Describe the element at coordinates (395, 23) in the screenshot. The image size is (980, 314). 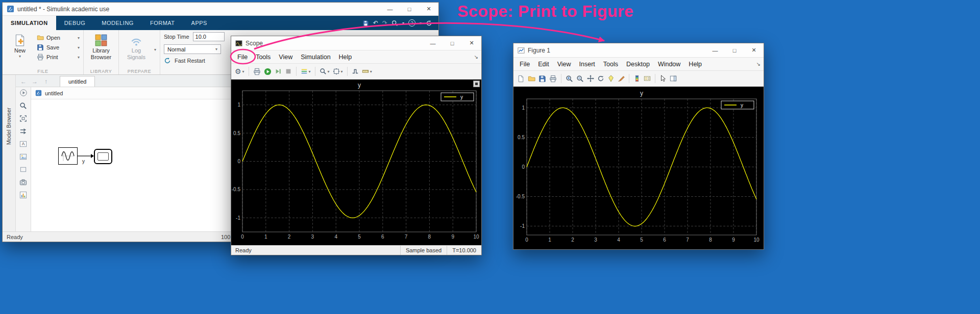
I see `search-icon` at that location.